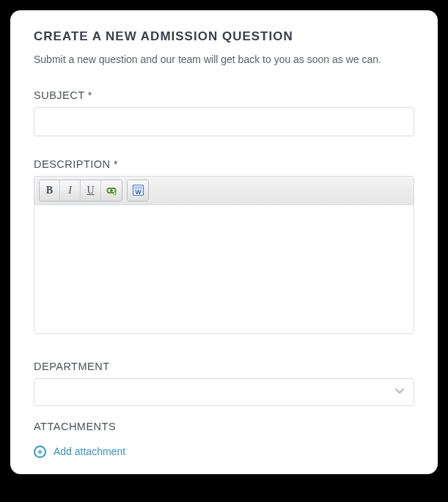  What do you see at coordinates (224, 122) in the screenshot?
I see `subject-input` at bounding box center [224, 122].